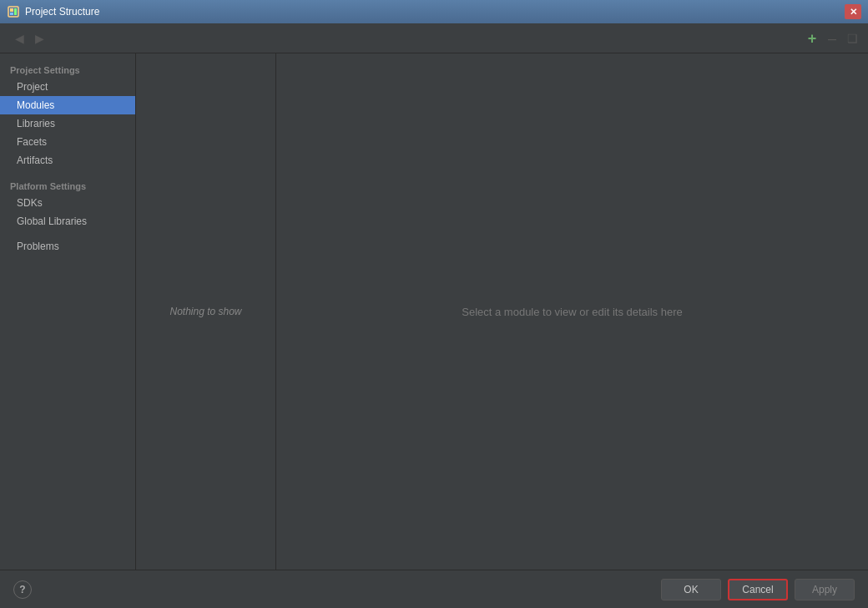  I want to click on sidebar-item-facets: Facets, so click(68, 142).